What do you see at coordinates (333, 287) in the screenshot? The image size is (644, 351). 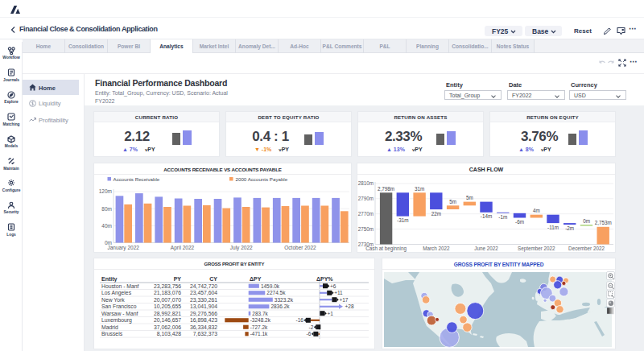 I see `svg-text: +6` at bounding box center [333, 287].